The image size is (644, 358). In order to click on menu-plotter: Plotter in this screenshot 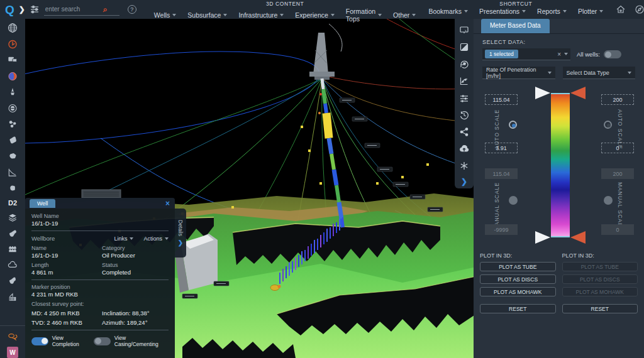, I will do `click(591, 11)`.